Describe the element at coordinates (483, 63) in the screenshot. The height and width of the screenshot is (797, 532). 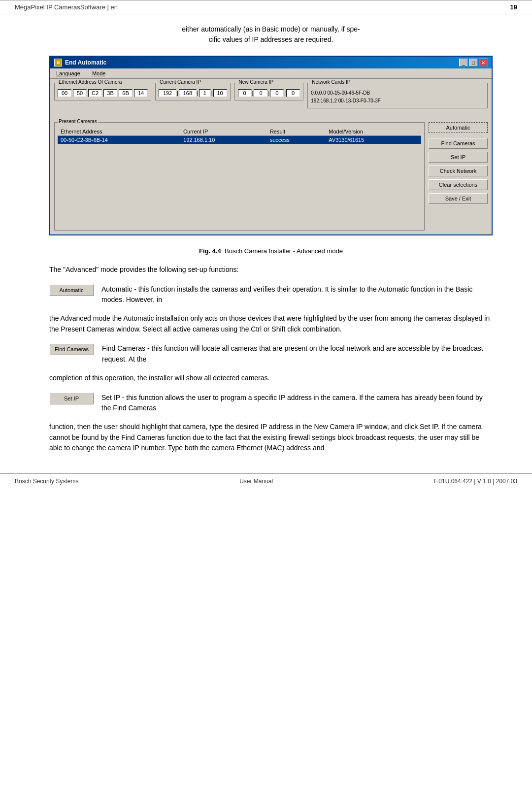
I see `close-button: ✕` at that location.